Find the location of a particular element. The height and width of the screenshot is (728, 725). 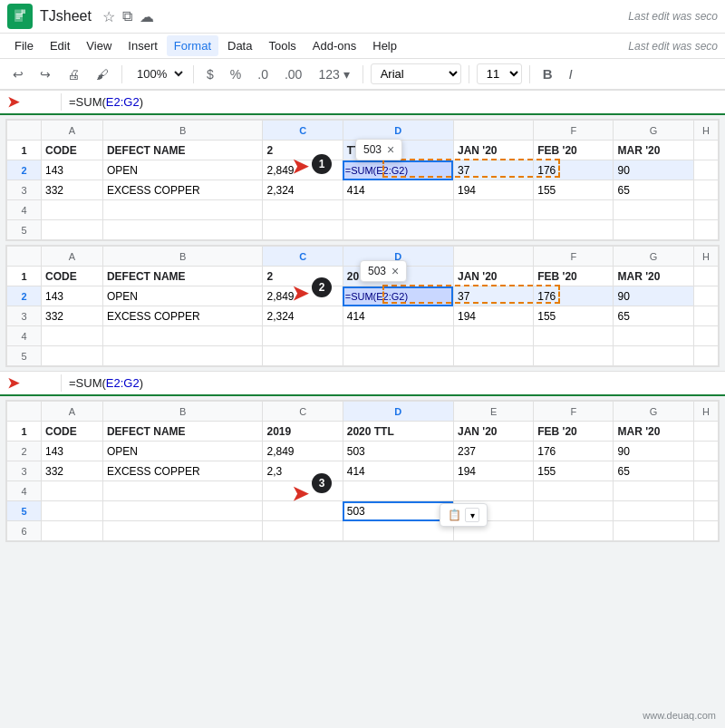

cell-5e is located at coordinates (493, 230).